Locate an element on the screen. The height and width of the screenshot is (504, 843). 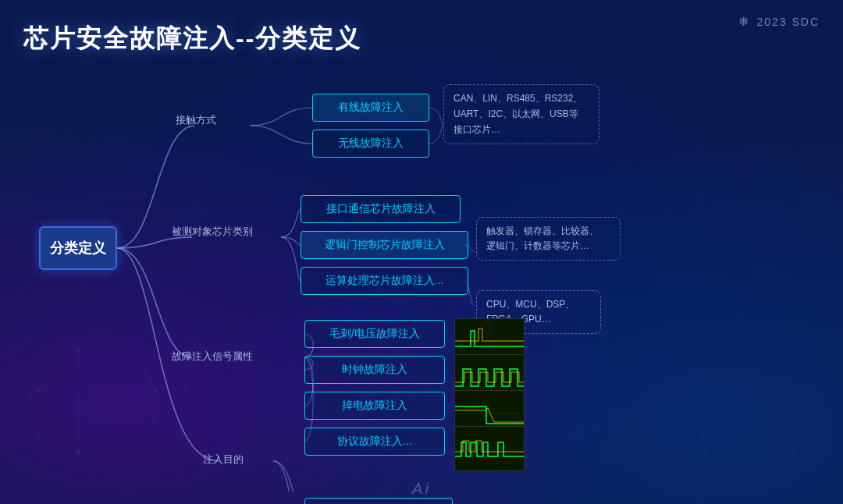
box-compute: 运算处理芯片故障注入... is located at coordinates (384, 281).